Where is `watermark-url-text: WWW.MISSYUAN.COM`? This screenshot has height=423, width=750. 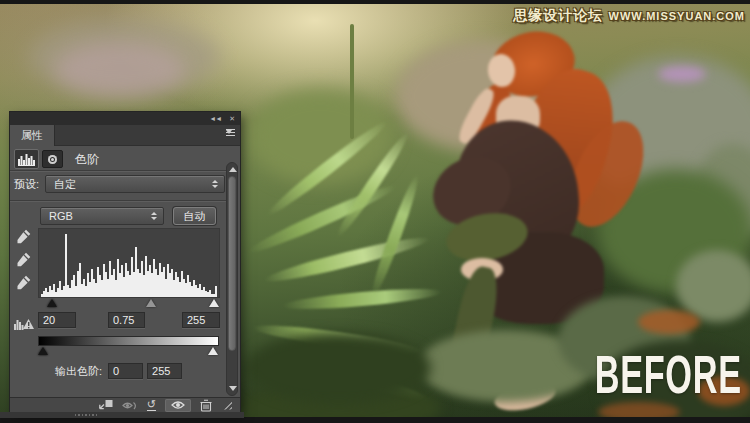 watermark-url-text: WWW.MISSYUAN.COM is located at coordinates (677, 16).